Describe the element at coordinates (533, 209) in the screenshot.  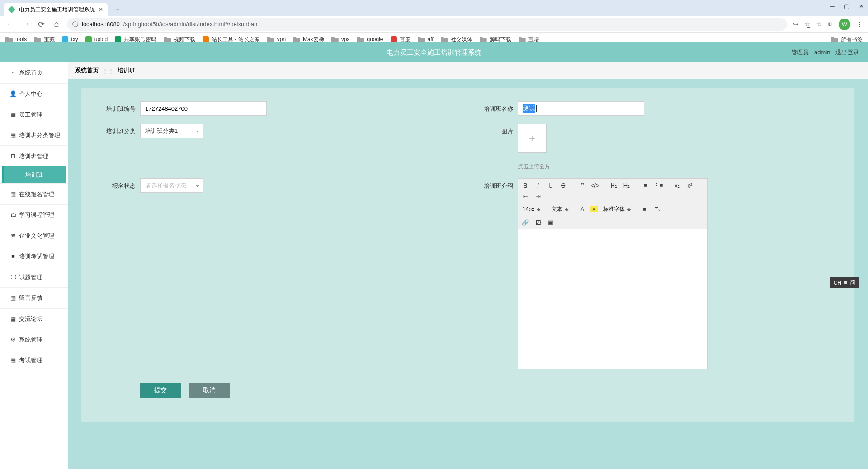
I see `fontsize-select: 14px` at that location.